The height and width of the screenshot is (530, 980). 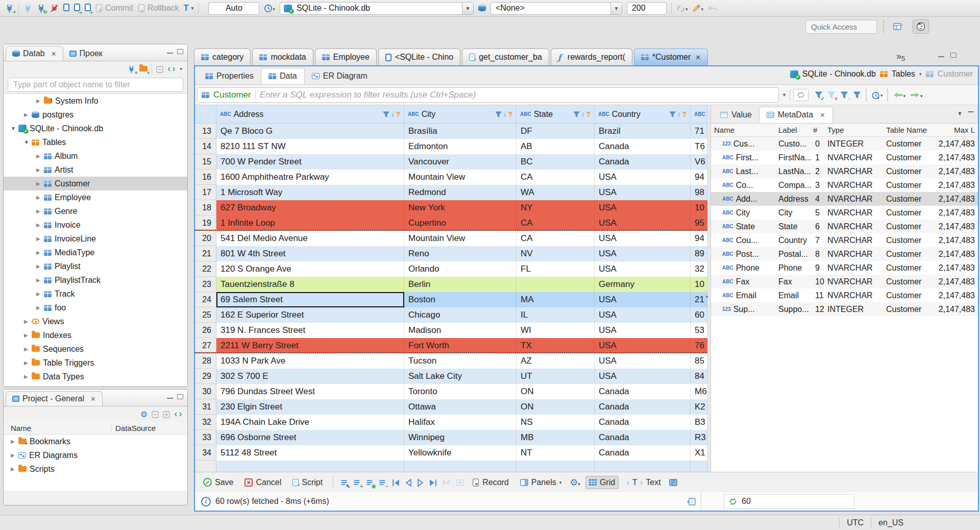 I want to click on cell-address: 1033 N Park Ave, so click(x=310, y=361).